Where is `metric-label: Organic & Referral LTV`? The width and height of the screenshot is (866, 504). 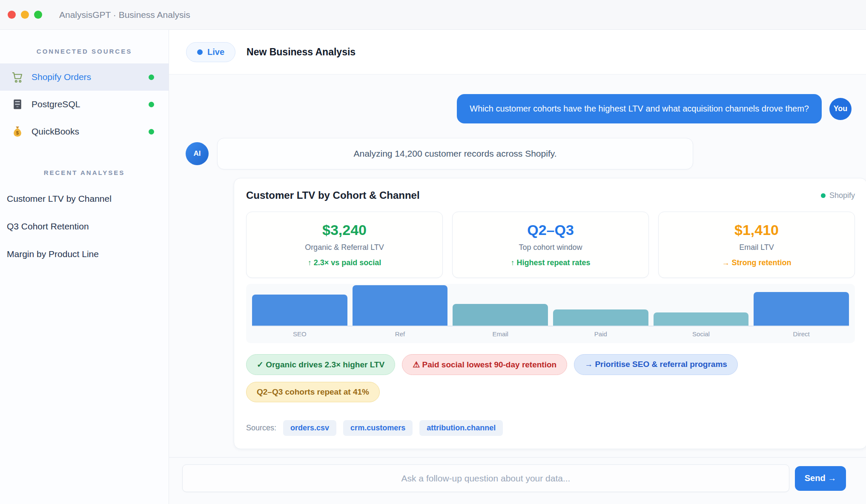
metric-label: Organic & Referral LTV is located at coordinates (344, 248).